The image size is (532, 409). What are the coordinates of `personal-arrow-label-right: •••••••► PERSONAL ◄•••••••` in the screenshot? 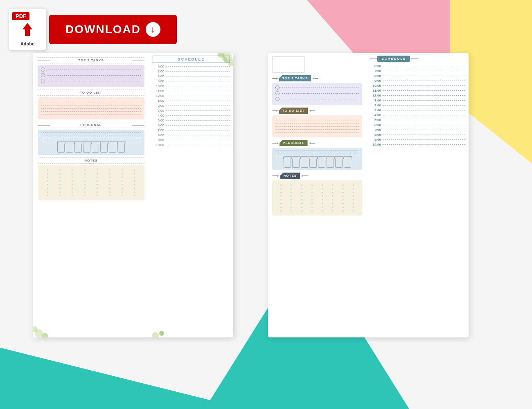 It's located at (317, 143).